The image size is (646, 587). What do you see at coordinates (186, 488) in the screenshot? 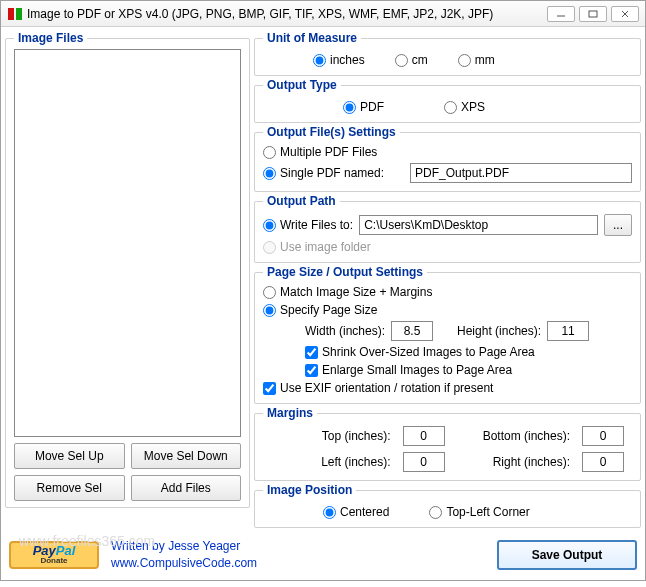
I see `add-files-button: Add Files` at bounding box center [186, 488].